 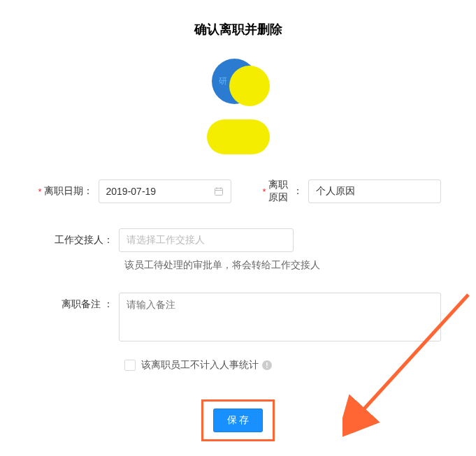 I want to click on resign-reason-value: 个人原因, so click(x=336, y=191).